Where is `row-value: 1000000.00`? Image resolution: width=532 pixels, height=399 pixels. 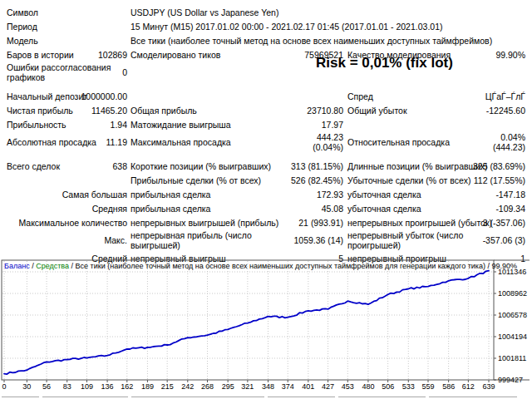
row-value: 1000000.00 is located at coordinates (66, 96).